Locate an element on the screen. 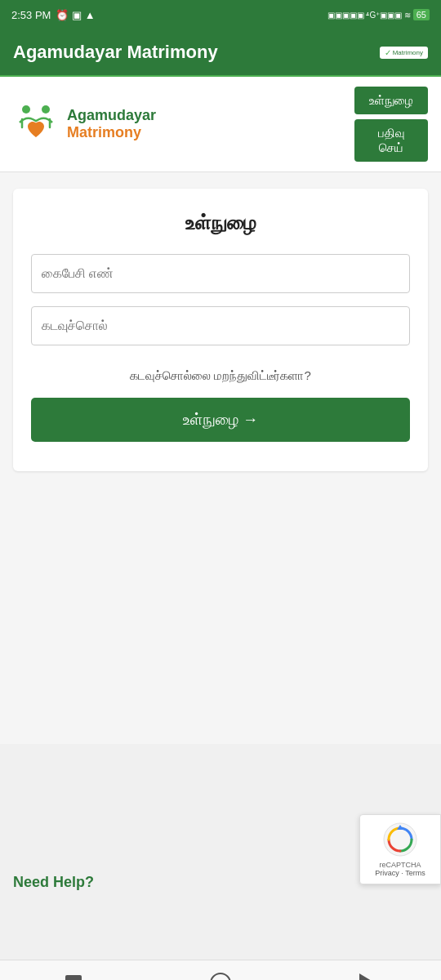 The height and width of the screenshot is (980, 441). status-bar: 2:53 PM ⏰ ▣ ▲ ▣▣▣▣▣ ⁴G⁺▣▣▣ ≋ 65 is located at coordinates (220, 15).